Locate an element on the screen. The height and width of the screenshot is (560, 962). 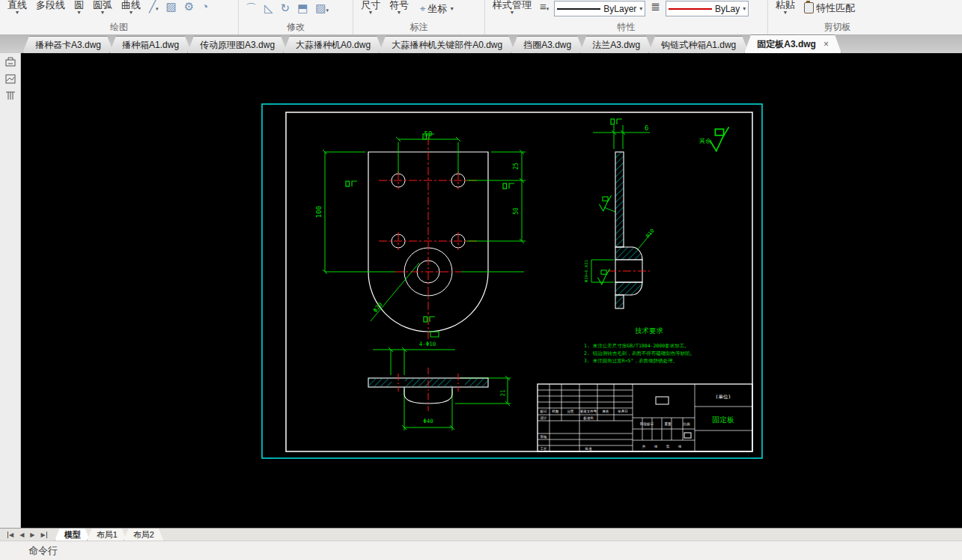
file-tab: 大蒜播种机A0.dwg is located at coordinates (333, 45).